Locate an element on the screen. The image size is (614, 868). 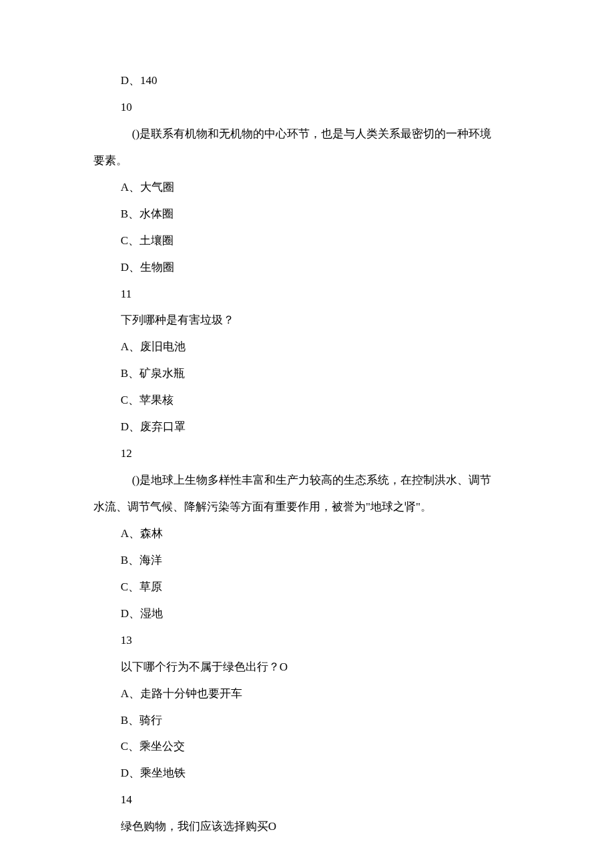
option-c: C、乘坐公交 is located at coordinates (307, 747).